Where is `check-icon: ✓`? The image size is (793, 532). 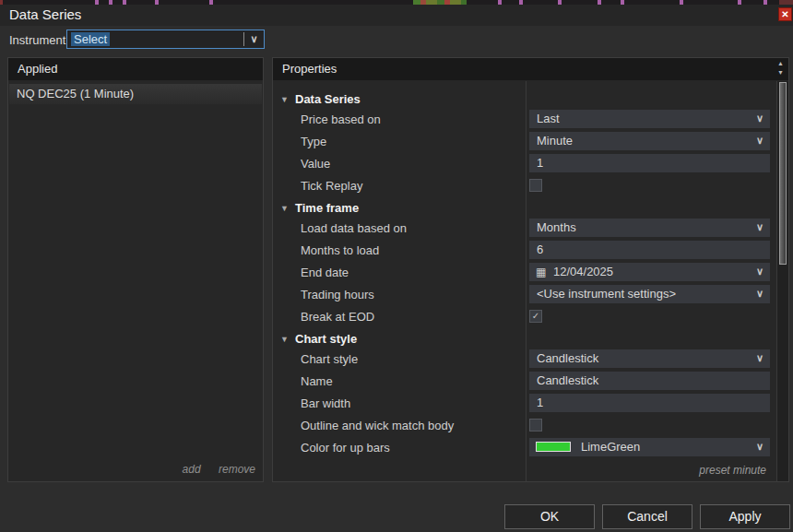
check-icon: ✓ is located at coordinates (536, 315).